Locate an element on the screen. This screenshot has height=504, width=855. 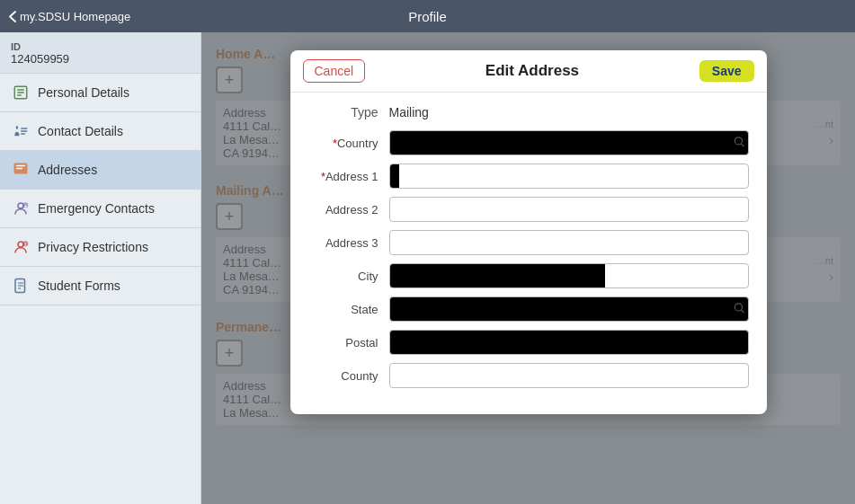
city-label: City is located at coordinates (349, 277).